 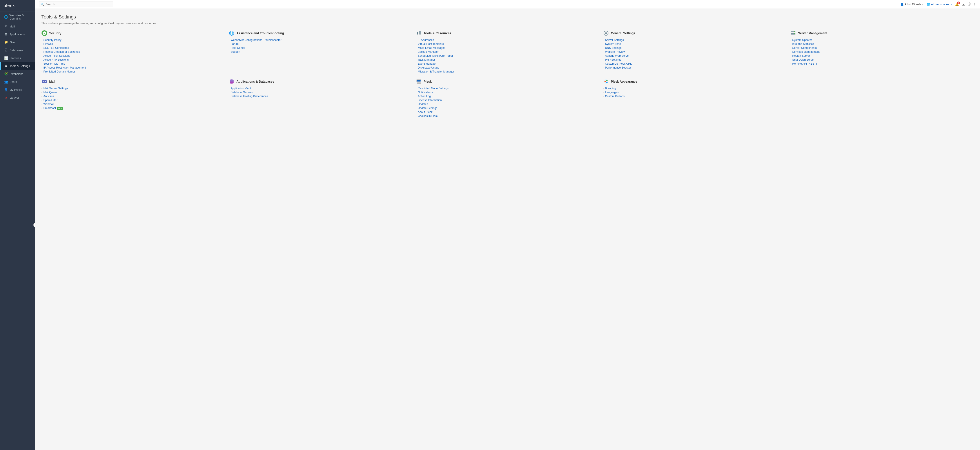 What do you see at coordinates (6, 58) in the screenshot?
I see `stats-icon: 📊` at bounding box center [6, 58].